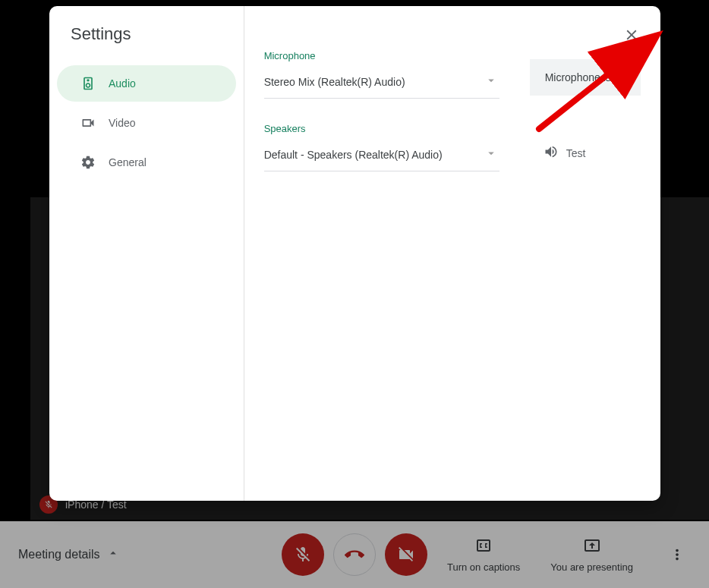  Describe the element at coordinates (122, 83) in the screenshot. I see `nav-audio-label: Audio` at that location.